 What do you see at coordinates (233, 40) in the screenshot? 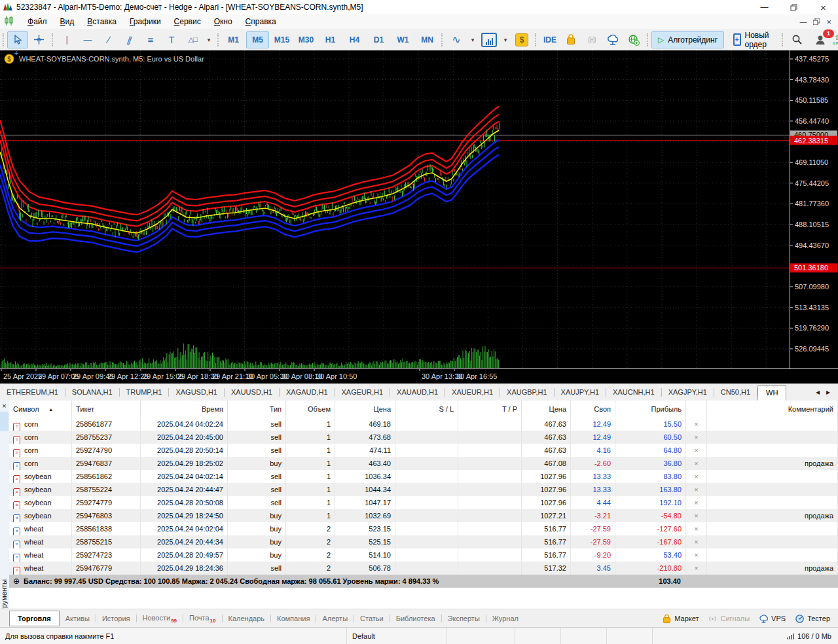
I see `timeframe-m1: M1` at bounding box center [233, 40].